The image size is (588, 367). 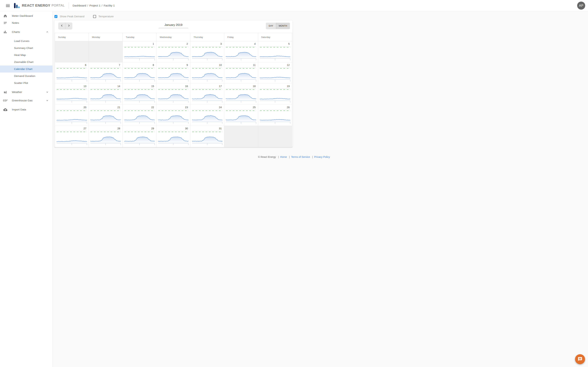 What do you see at coordinates (47, 32) in the screenshot?
I see `chevron-up-icon` at bounding box center [47, 32].